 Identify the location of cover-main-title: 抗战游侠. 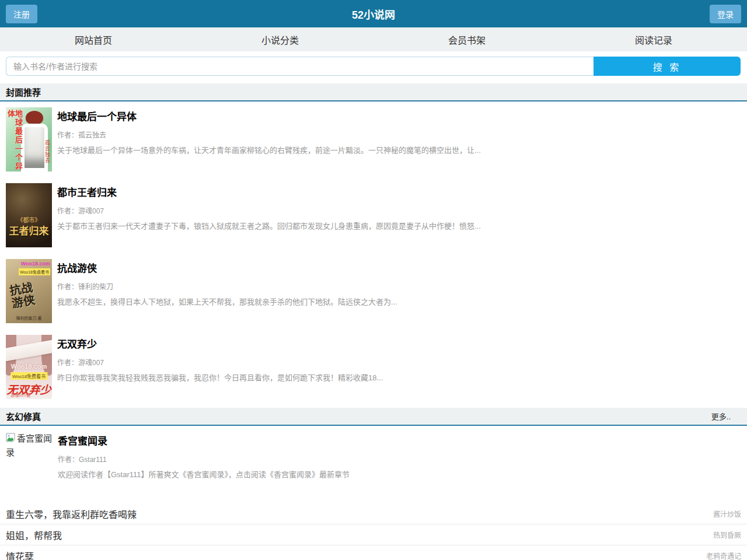
(23, 295).